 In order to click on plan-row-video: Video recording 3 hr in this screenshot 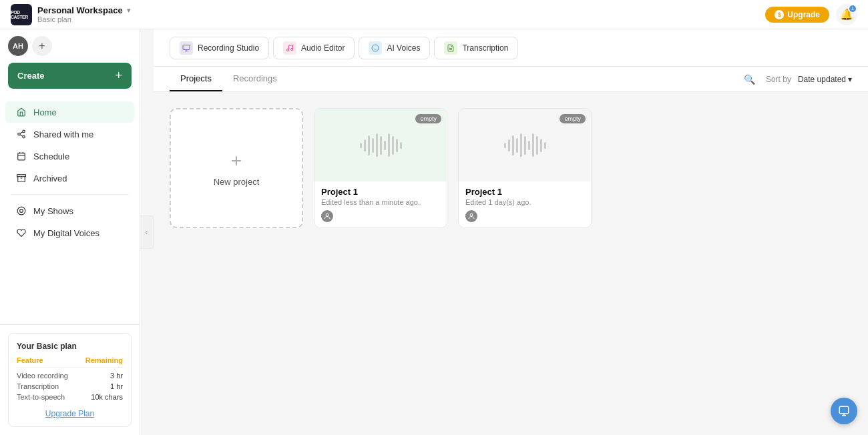, I will do `click(69, 376)`.